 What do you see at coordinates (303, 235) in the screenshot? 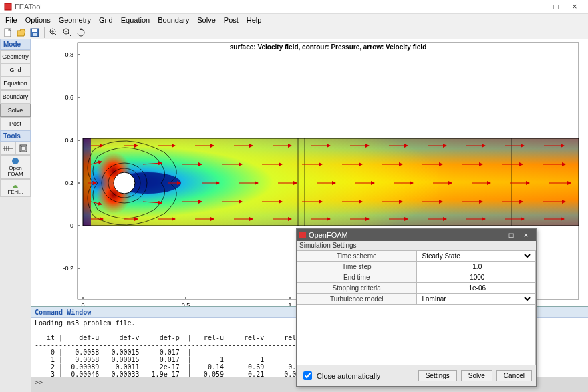
I see `dialog-app-icon` at bounding box center [303, 235].